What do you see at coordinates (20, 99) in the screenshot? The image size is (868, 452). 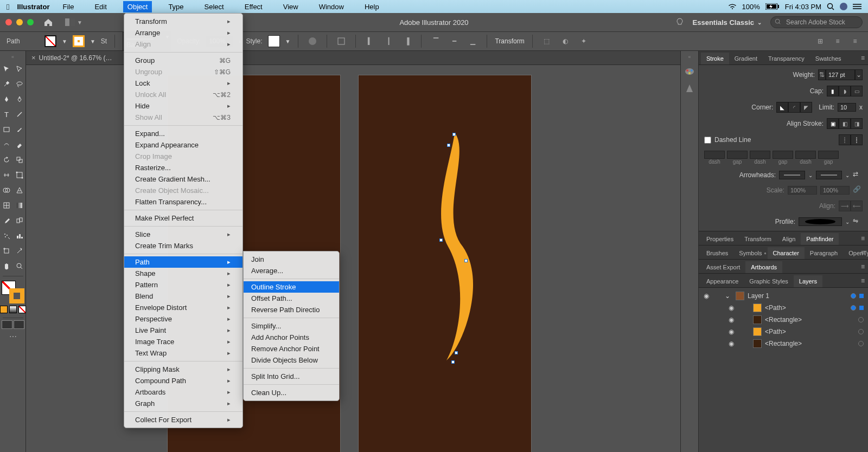 I see `curvature-tool` at bounding box center [20, 99].